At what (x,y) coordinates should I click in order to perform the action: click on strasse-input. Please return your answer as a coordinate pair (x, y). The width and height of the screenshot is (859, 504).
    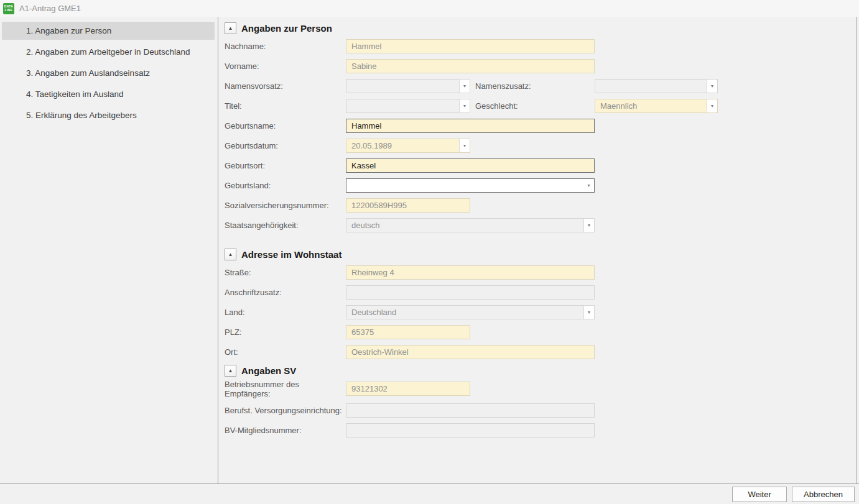
    Looking at the image, I should click on (470, 272).